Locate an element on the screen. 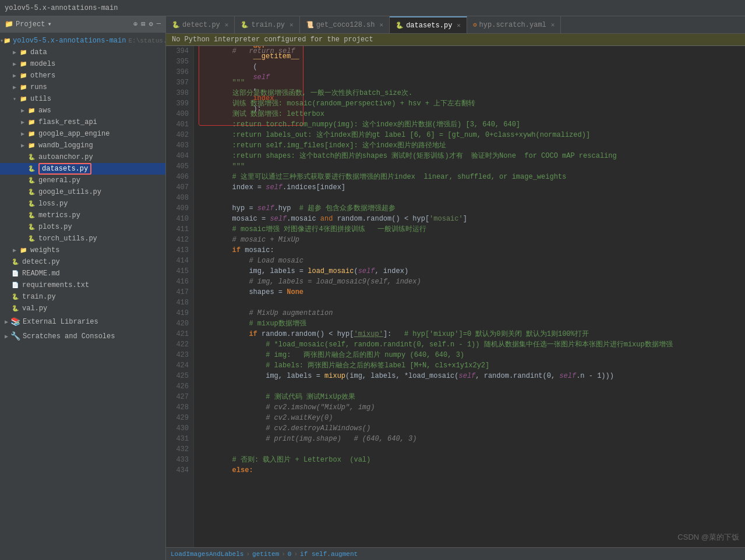 The image size is (745, 560). expand-icon: ⊞ is located at coordinates (143, 24).